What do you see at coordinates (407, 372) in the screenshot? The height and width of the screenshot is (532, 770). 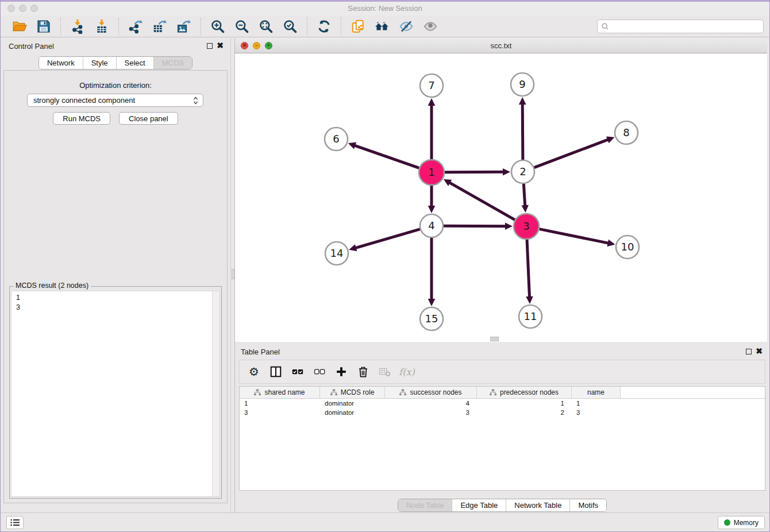 I see `function-builder-icon: f(x)` at bounding box center [407, 372].